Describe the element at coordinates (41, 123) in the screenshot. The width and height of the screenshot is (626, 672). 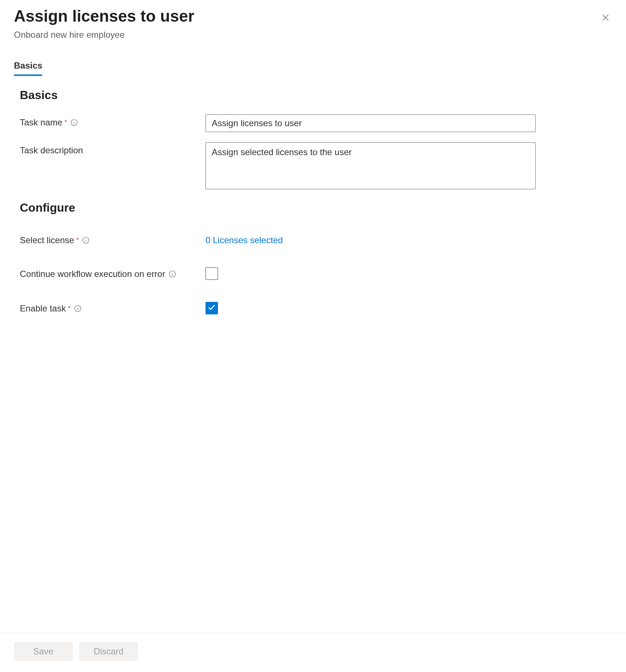
I see `label-task-name: Task name` at that location.